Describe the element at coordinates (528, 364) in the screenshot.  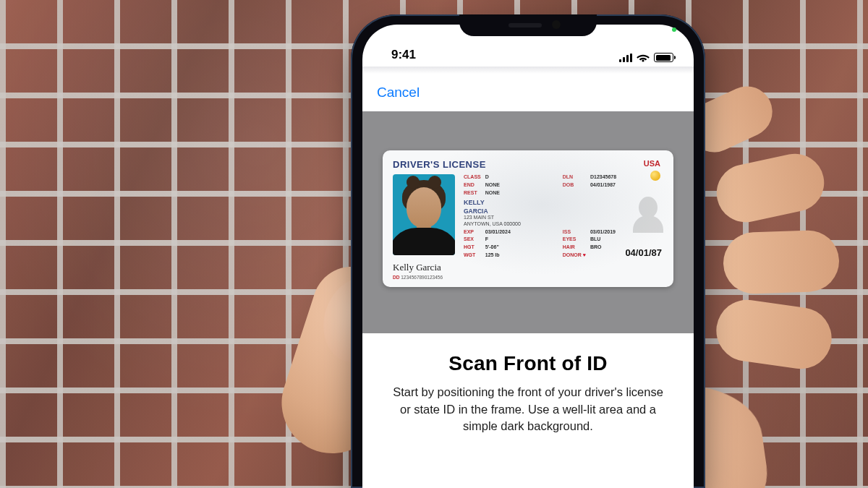
I see `instruction-title: Scan Front of ID` at that location.